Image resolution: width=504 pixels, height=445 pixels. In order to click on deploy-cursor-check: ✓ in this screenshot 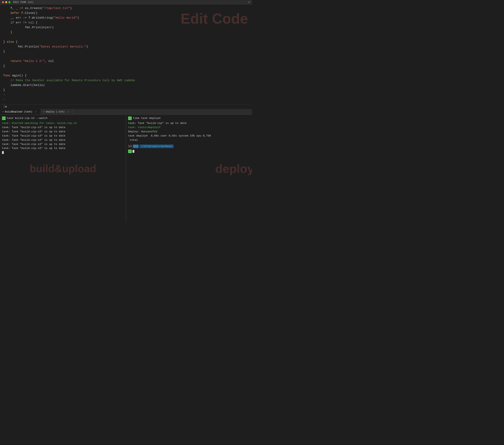, I will do `click(130, 151)`.